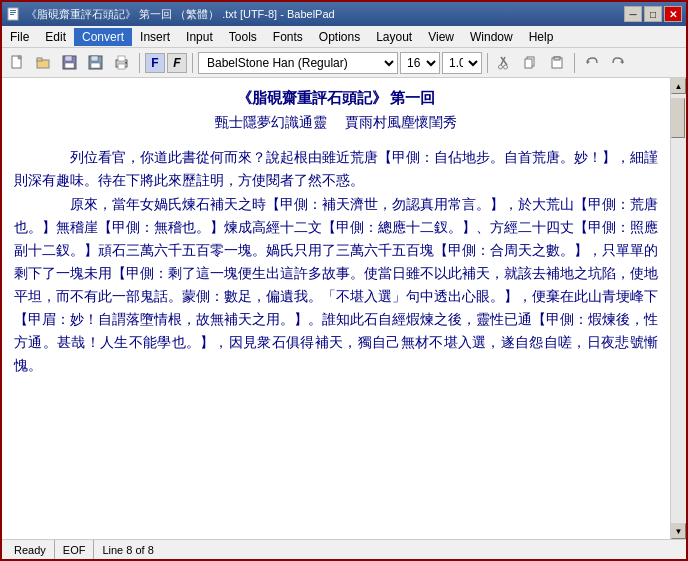 This screenshot has height=561, width=688. Describe the element at coordinates (103, 37) in the screenshot. I see `menu-convert: Convert` at that location.